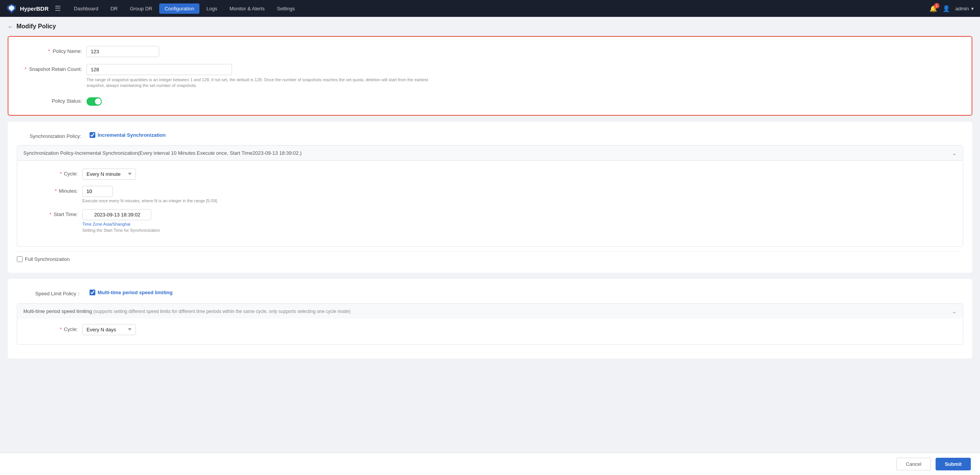 This screenshot has height=475, width=980. What do you see at coordinates (52, 68) in the screenshot?
I see `snapshot-retain-label: * Snapshot Retain Count:` at bounding box center [52, 68].